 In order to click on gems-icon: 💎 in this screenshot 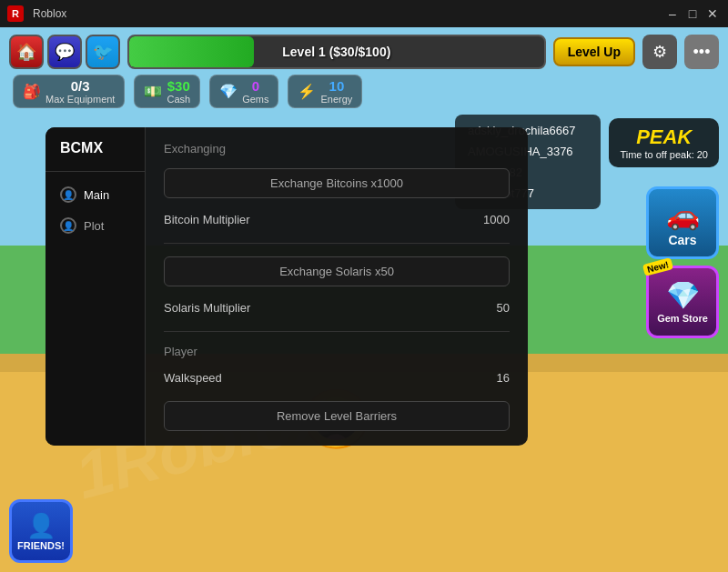, I will do `click(228, 91)`.